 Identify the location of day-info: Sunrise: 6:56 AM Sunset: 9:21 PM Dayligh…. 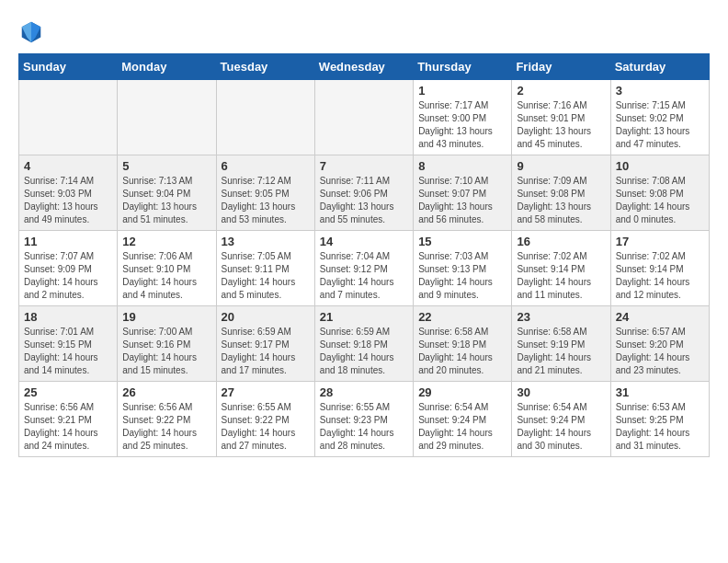
(68, 427).